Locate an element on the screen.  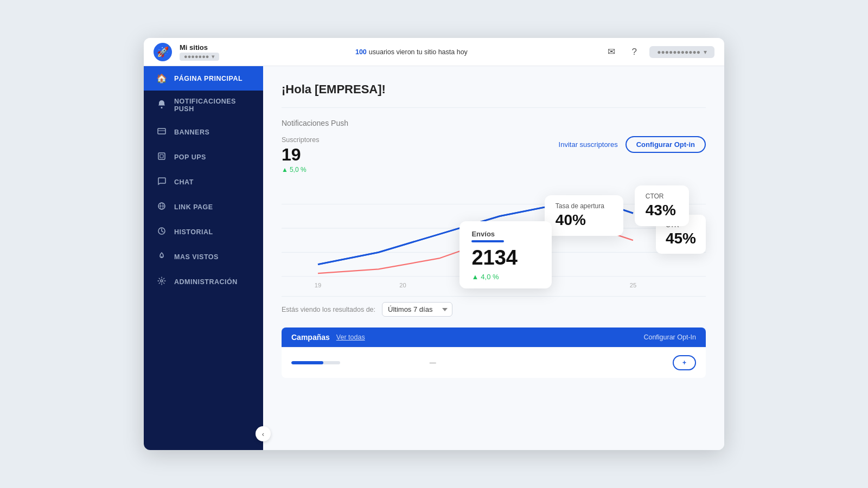
home-icon: 🏠 is located at coordinates (162, 78).